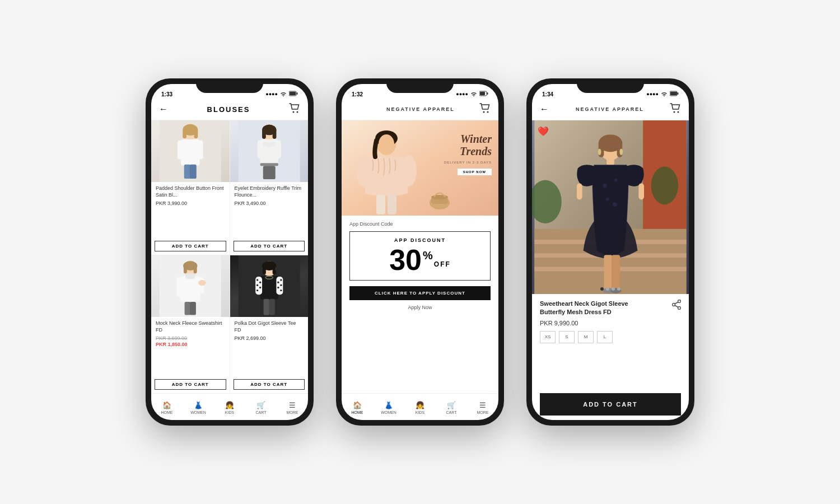  What do you see at coordinates (357, 94) in the screenshot?
I see `time-2: 1:32` at bounding box center [357, 94].